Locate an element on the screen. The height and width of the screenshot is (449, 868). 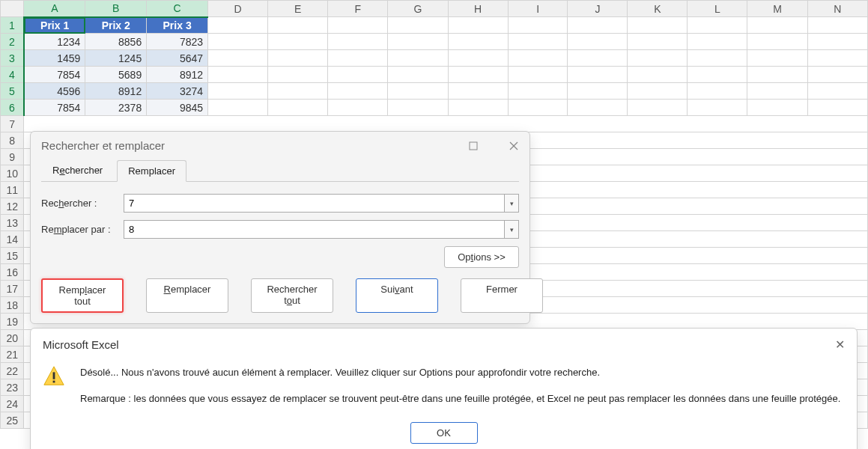
col-header-E: E is located at coordinates (298, 9).